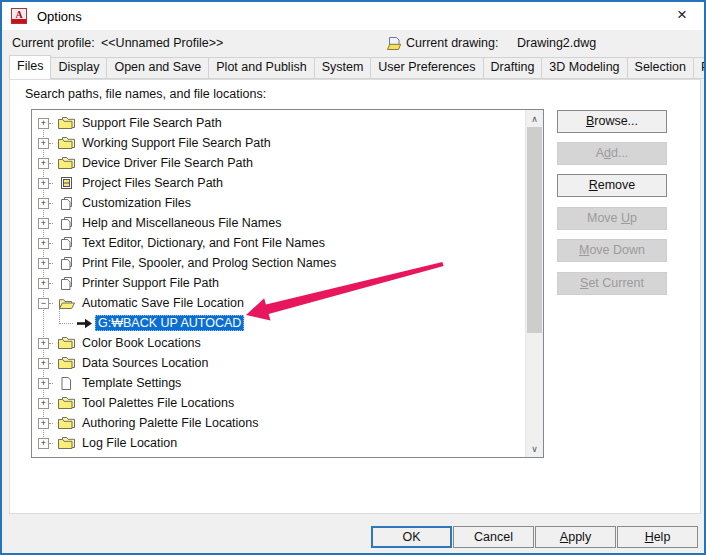 The image size is (706, 555). Describe the element at coordinates (279, 443) in the screenshot. I see `tree-item-log-file-location: +Log File Location` at that location.